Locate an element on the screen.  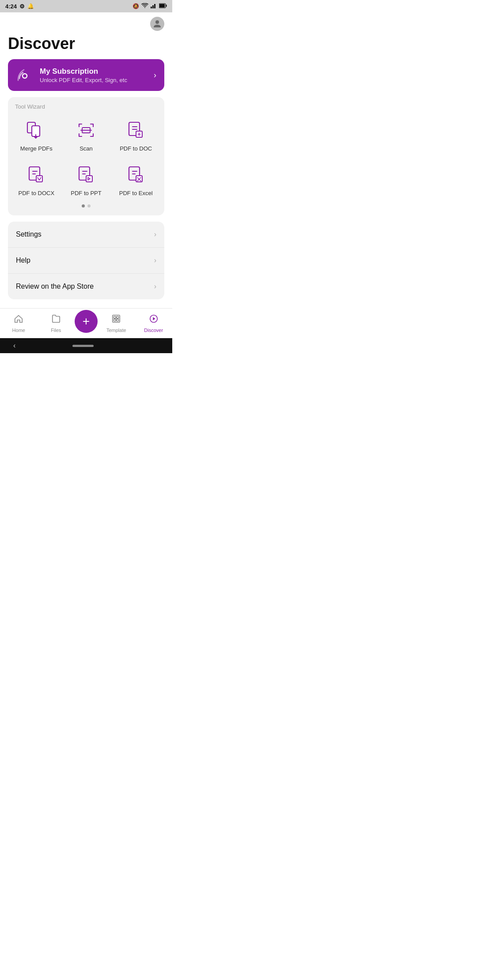
merge-pdfs-icon is located at coordinates (36, 130).